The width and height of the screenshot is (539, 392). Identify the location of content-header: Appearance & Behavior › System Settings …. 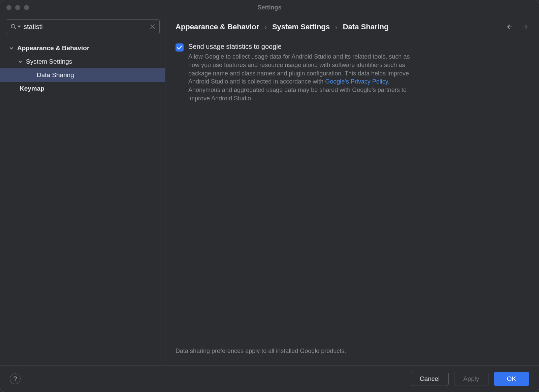
(352, 27).